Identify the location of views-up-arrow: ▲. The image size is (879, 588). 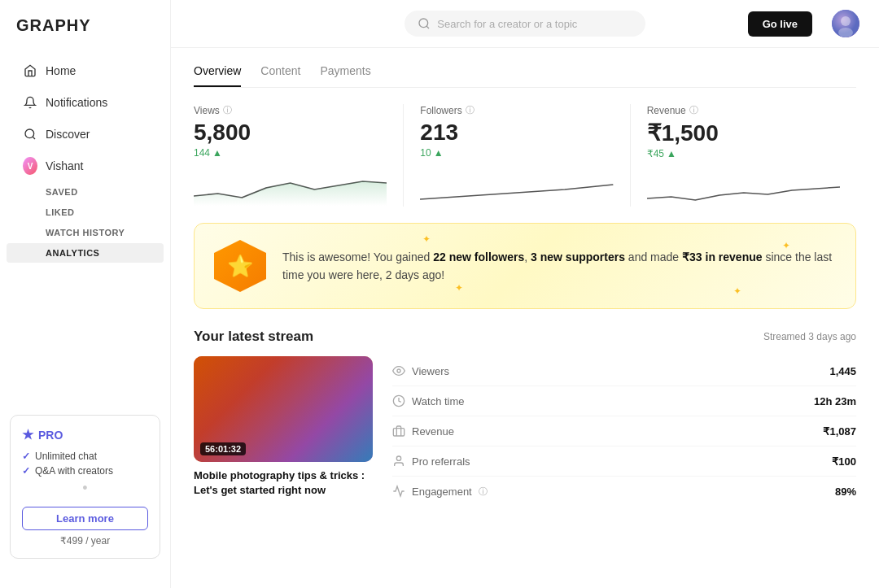
(217, 153).